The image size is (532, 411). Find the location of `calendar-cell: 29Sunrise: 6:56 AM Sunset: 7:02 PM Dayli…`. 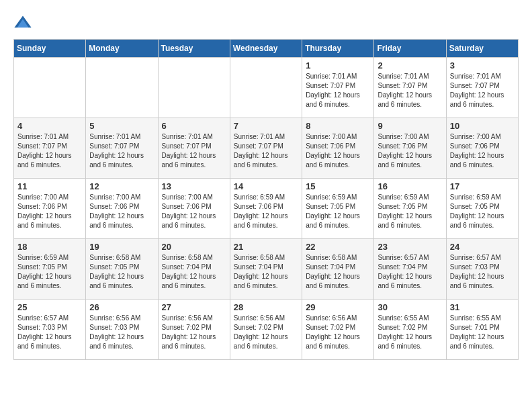

calendar-cell: 29Sunrise: 6:56 AM Sunset: 7:02 PM Dayli… is located at coordinates (339, 330).